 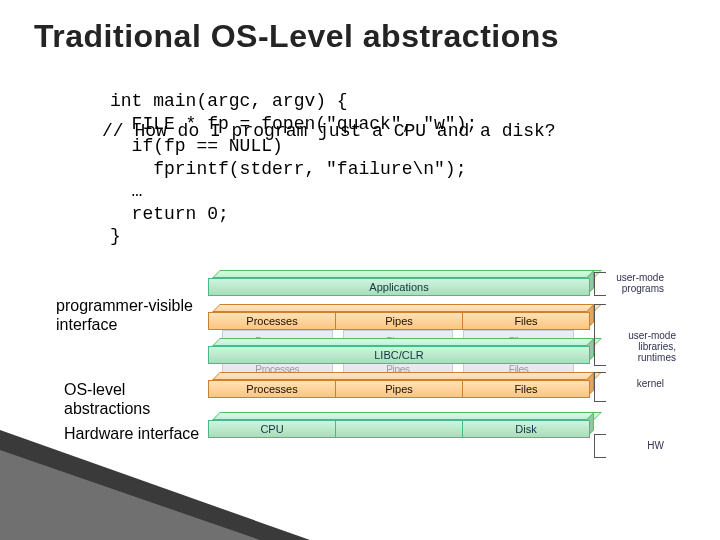 I want to click on code-comment-line: // How do I program just a CPU and a dis…, so click(x=329, y=132).